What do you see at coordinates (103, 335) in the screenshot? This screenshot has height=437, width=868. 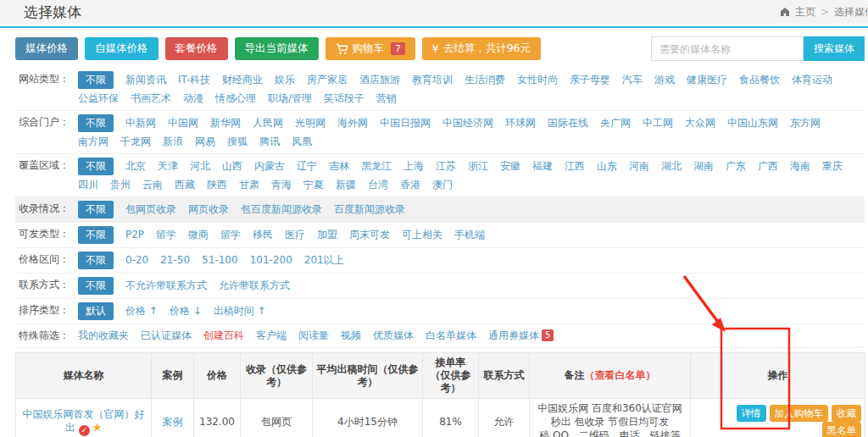 I see `filter-option: 我的收藏夹` at bounding box center [103, 335].